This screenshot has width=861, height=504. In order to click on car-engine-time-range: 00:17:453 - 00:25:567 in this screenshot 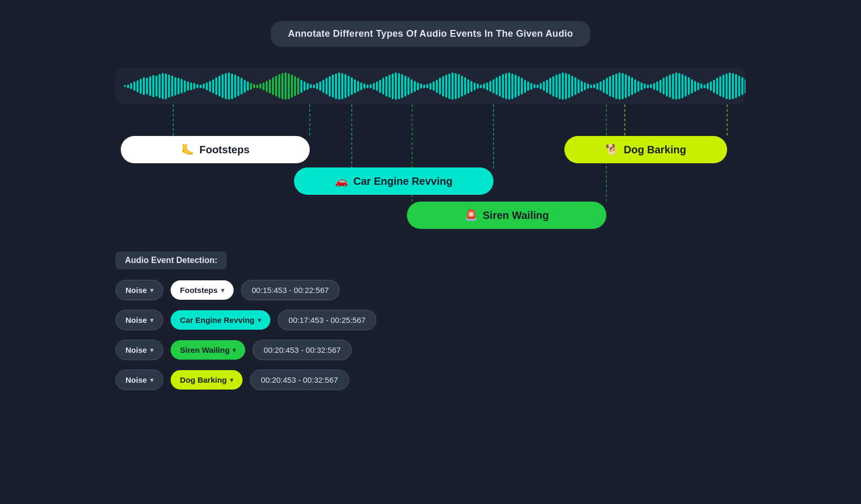, I will do `click(328, 320)`.